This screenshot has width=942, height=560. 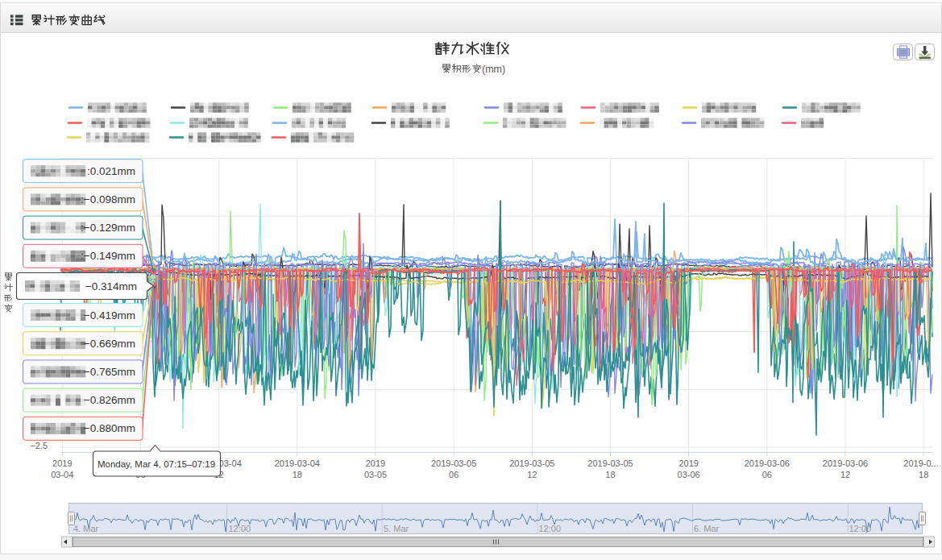 What do you see at coordinates (110, 400) in the screenshot?
I see `svg-text: −0.826mm` at bounding box center [110, 400].